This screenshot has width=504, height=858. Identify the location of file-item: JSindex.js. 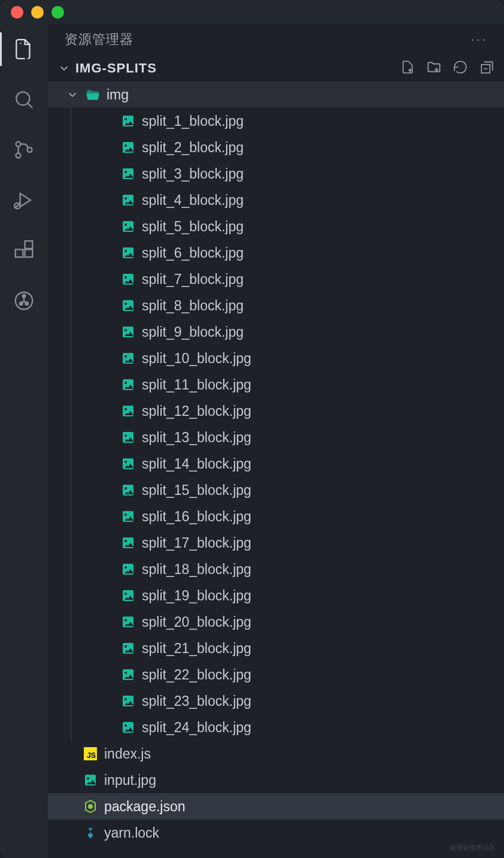
(276, 754).